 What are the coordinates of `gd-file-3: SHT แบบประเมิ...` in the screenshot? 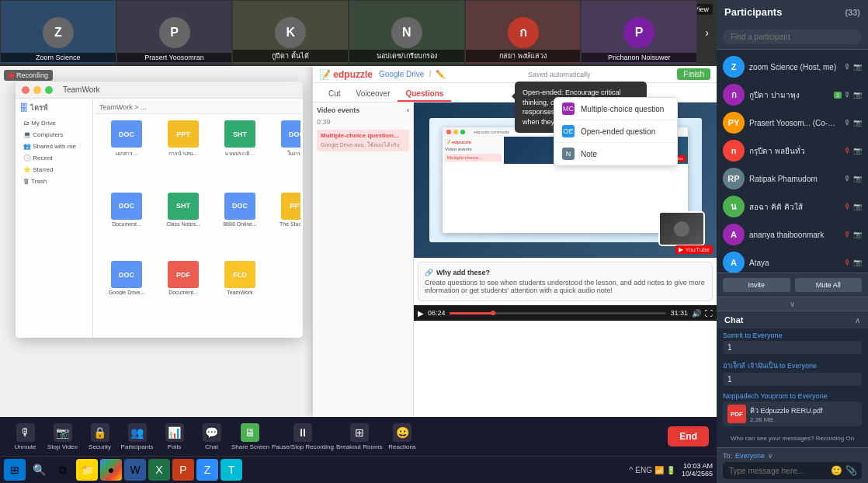 It's located at (240, 153).